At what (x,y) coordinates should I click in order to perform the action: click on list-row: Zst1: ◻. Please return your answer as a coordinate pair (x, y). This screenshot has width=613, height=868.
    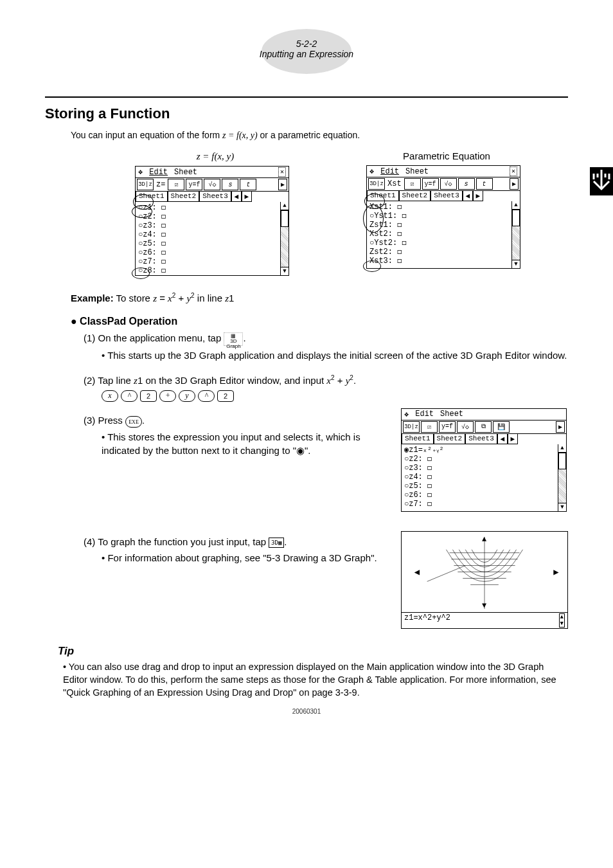
    Looking at the image, I should click on (443, 225).